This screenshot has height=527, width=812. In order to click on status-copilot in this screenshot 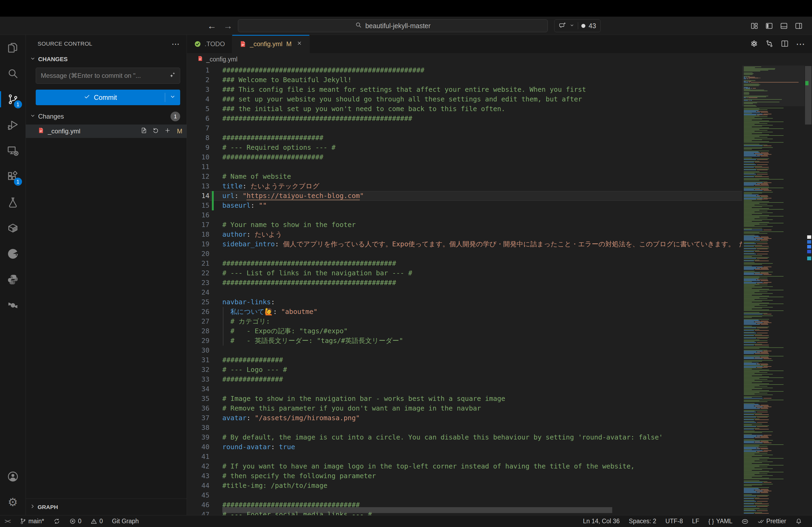, I will do `click(745, 521)`.